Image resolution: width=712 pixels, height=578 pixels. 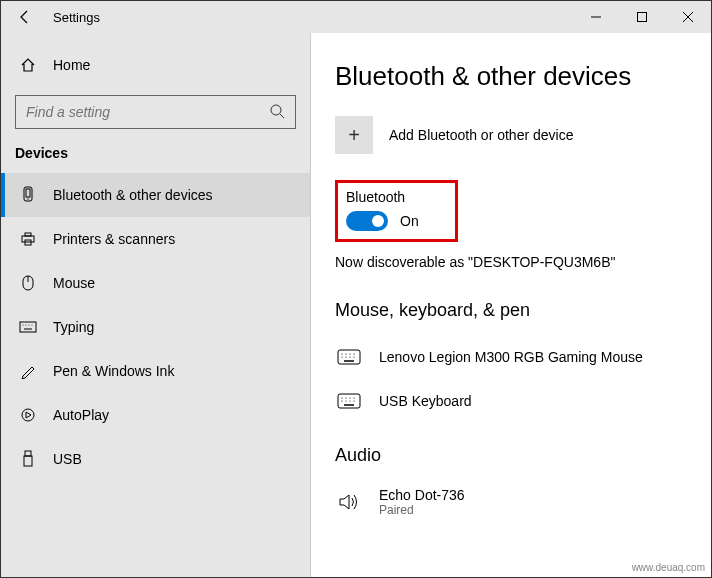 I want to click on bluetooth-label: Bluetooth, so click(x=382, y=197).